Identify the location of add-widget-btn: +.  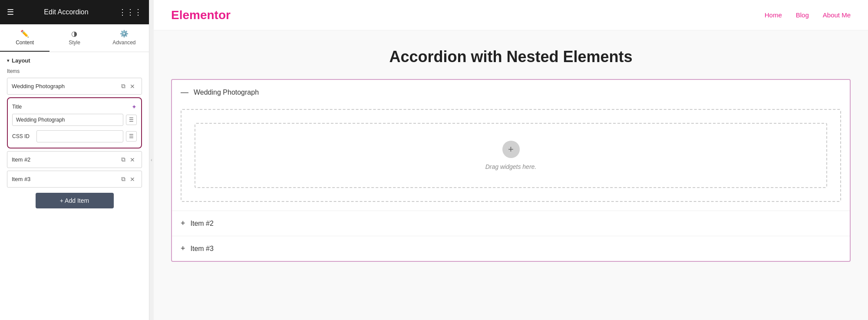
(511, 149).